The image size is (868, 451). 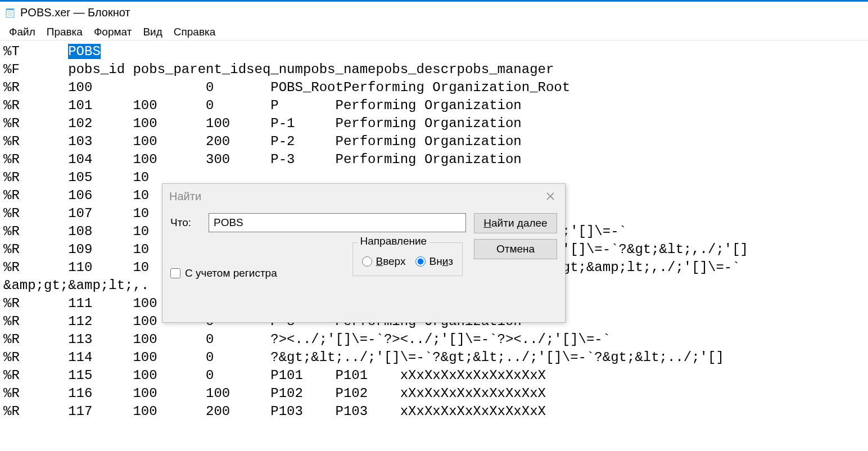 I want to click on find-what-label: Что:, so click(x=186, y=223).